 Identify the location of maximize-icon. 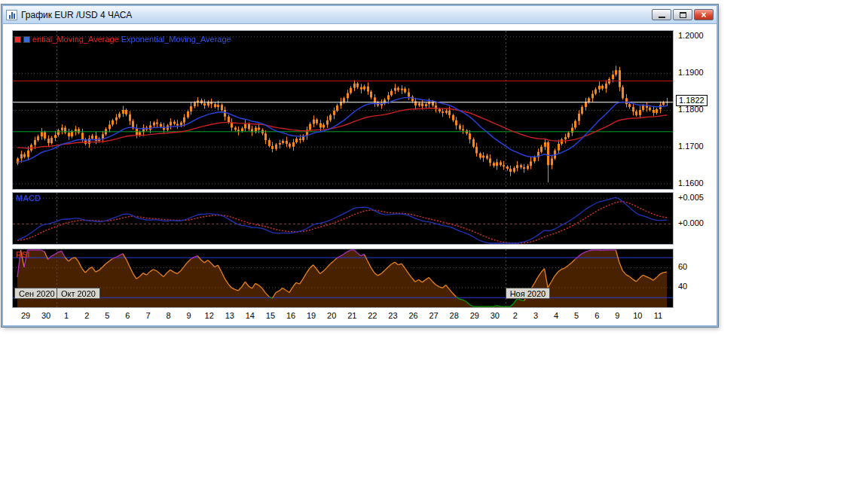
(683, 15).